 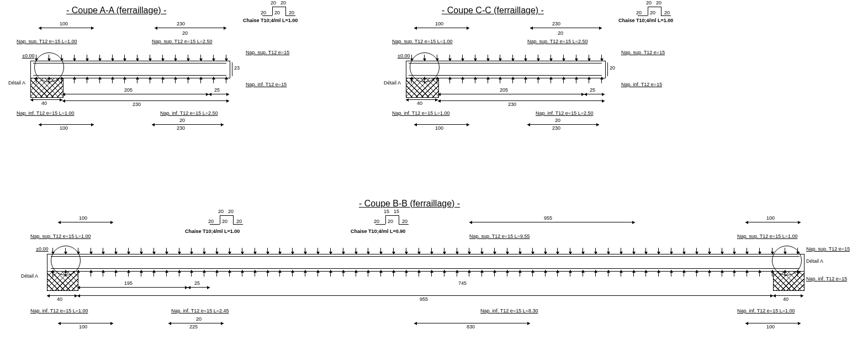 I want to click on detail-circle, so click(x=425, y=67).